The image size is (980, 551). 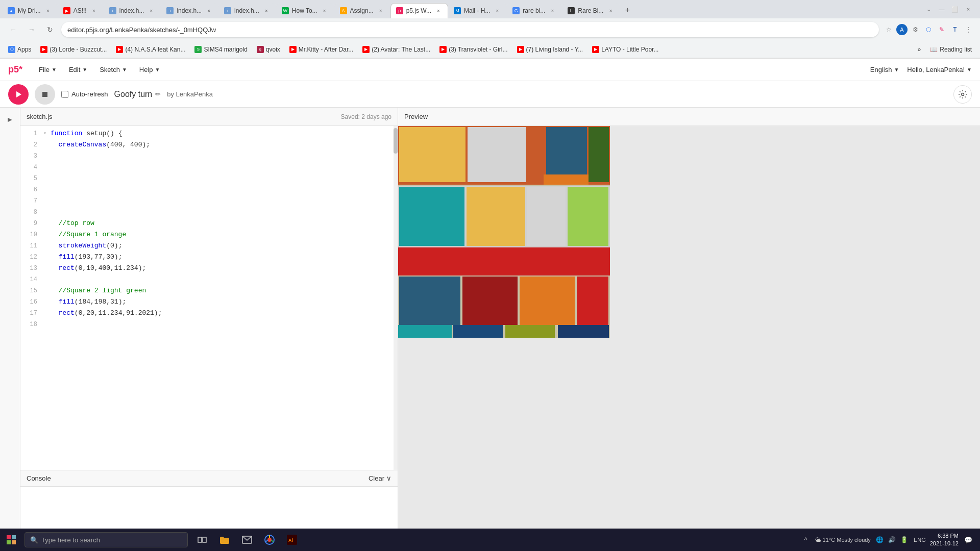 What do you see at coordinates (915, 30) in the screenshot?
I see `extension-icon: ⚙` at bounding box center [915, 30].